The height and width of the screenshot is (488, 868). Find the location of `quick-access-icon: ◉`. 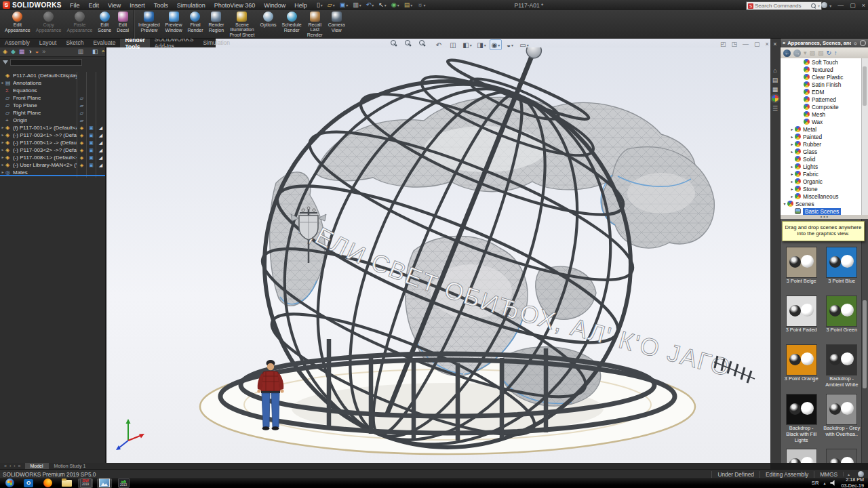

quick-access-icon: ◉ is located at coordinates (395, 5).